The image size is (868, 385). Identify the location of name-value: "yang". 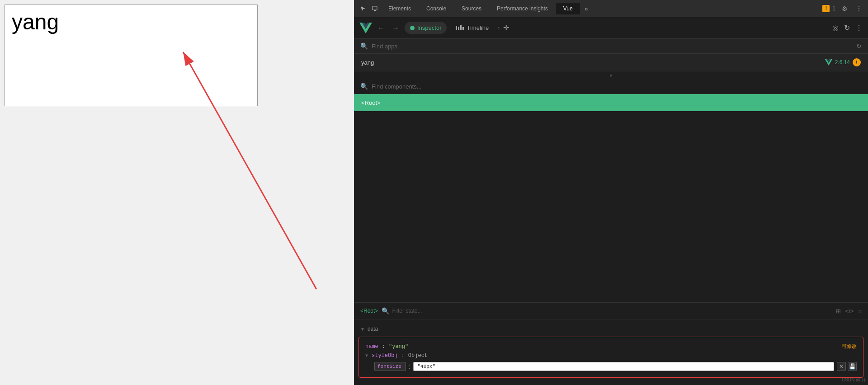
(399, 347).